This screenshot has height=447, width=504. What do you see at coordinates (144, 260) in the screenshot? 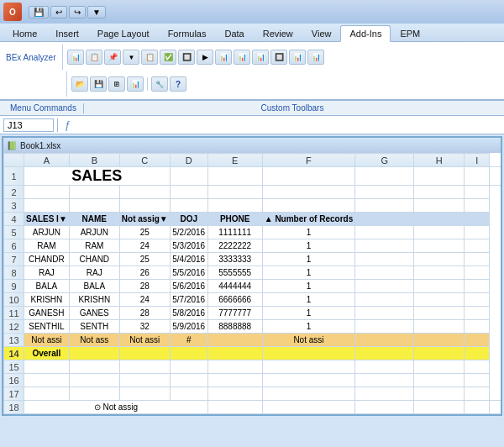
I see `cell-r7c3: 25` at bounding box center [144, 260].